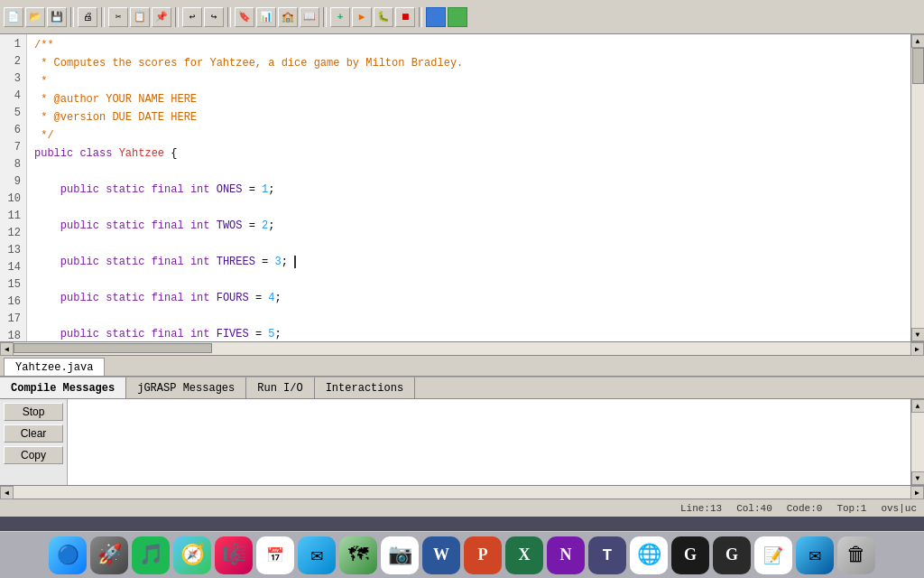 The height and width of the screenshot is (578, 924). Describe the element at coordinates (234, 555) in the screenshot. I see `dock-itunes: 🎼` at that location.